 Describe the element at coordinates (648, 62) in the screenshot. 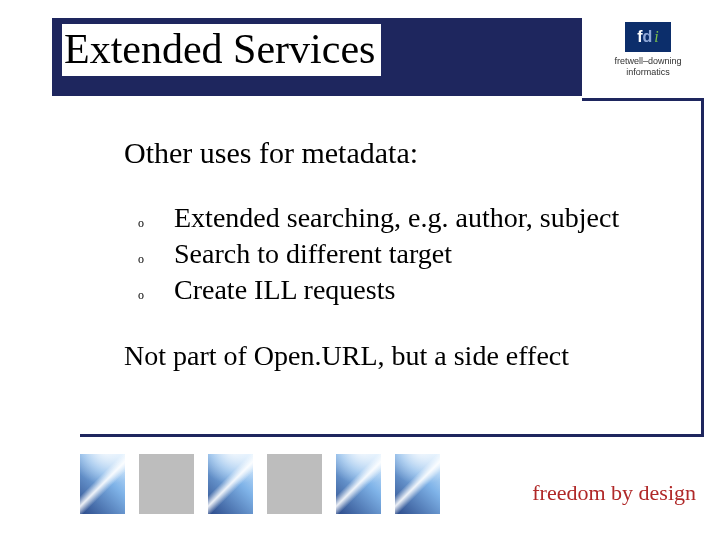

I see `logo-text-line1: fretwell–downing` at that location.